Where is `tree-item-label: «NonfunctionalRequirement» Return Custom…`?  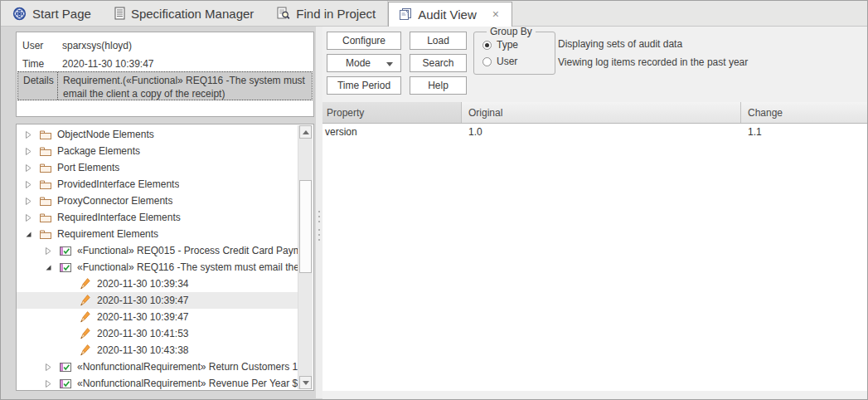 tree-item-label: «NonfunctionalRequirement» Return Custom… is located at coordinates (187, 367).